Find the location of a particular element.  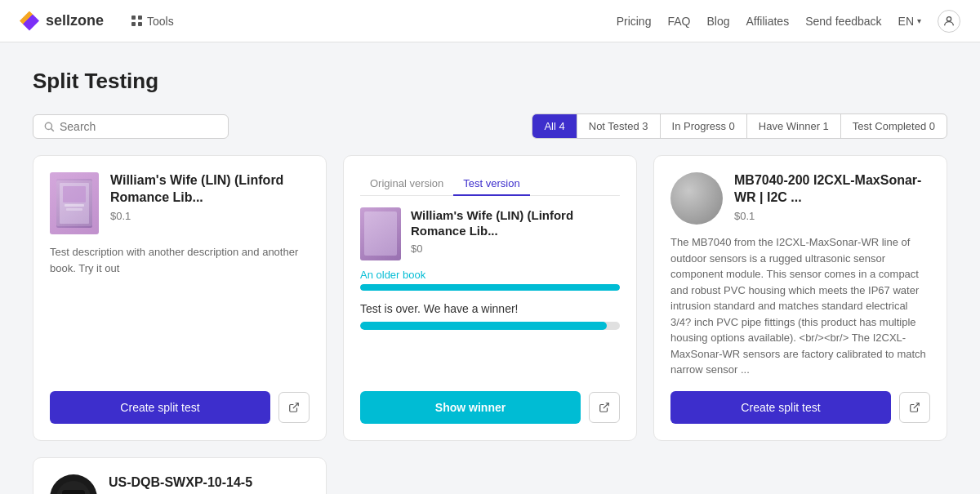

card4-product-name: US-DQB-SWXP-10-14-5 is located at coordinates (180, 483).